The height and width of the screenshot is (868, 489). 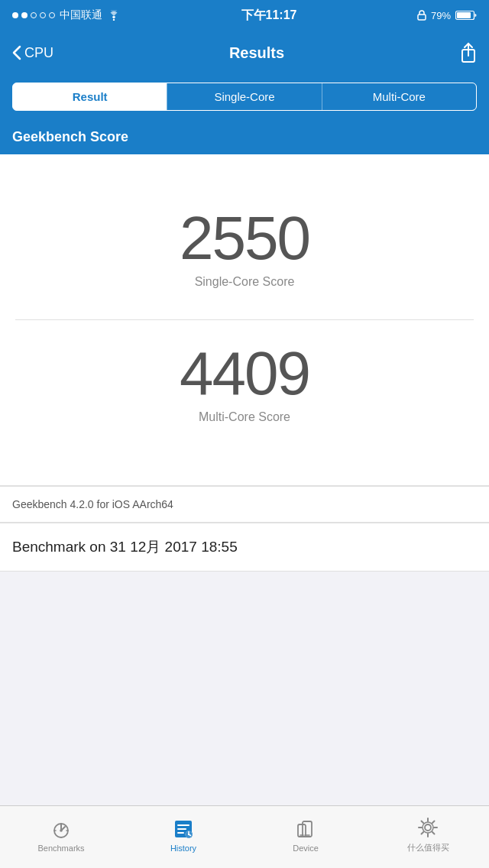 I want to click on section-header-label: Geekbench Score, so click(x=70, y=137).